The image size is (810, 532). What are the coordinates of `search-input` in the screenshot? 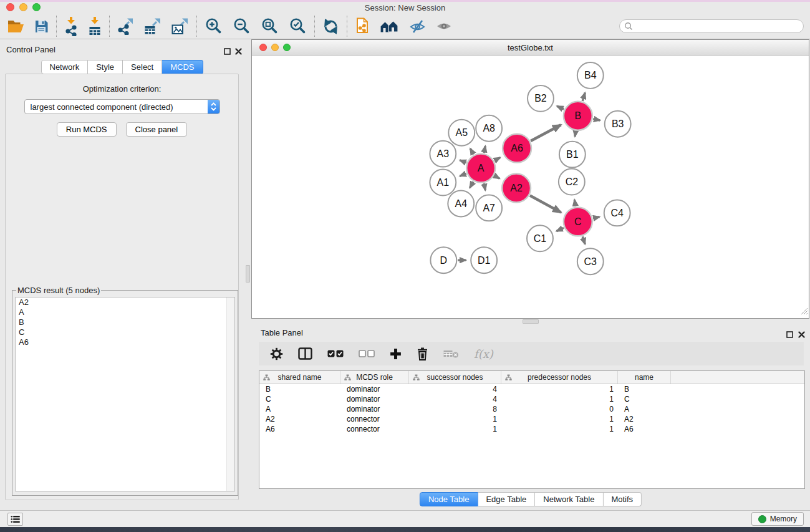 It's located at (711, 26).